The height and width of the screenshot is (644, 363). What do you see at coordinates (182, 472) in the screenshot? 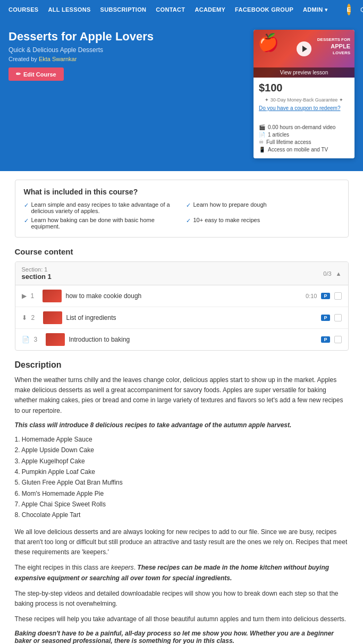
I see `list-item: 4. Pumpkin Apple Loaf Cake` at bounding box center [182, 472].